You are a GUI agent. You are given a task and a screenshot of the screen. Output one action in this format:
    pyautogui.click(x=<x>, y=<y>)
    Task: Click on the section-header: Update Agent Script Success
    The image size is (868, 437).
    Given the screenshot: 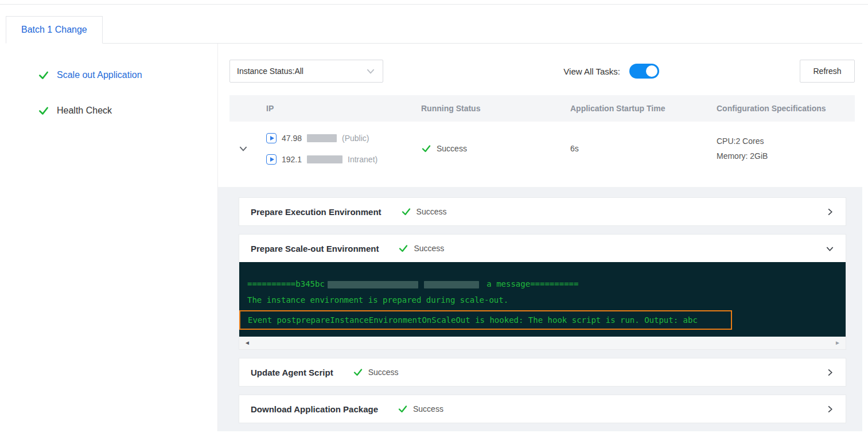 What is the action you would take?
    pyautogui.click(x=543, y=372)
    